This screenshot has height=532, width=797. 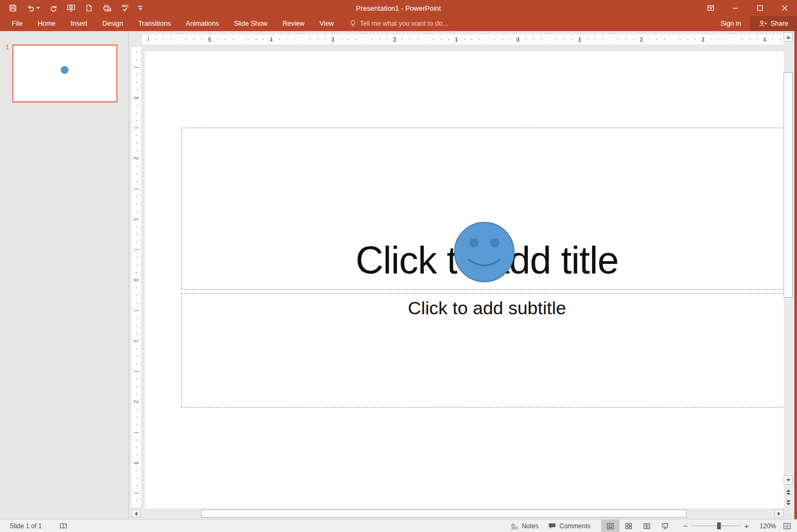 What do you see at coordinates (766, 526) in the screenshot?
I see `zoom-level: 120%` at bounding box center [766, 526].